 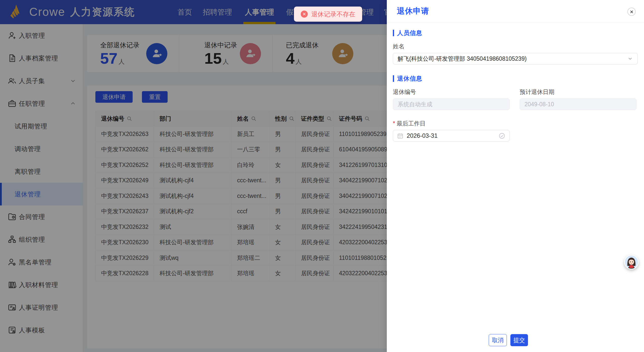 I want to click on error-toast-text: 退休记录不存在, so click(x=333, y=14).